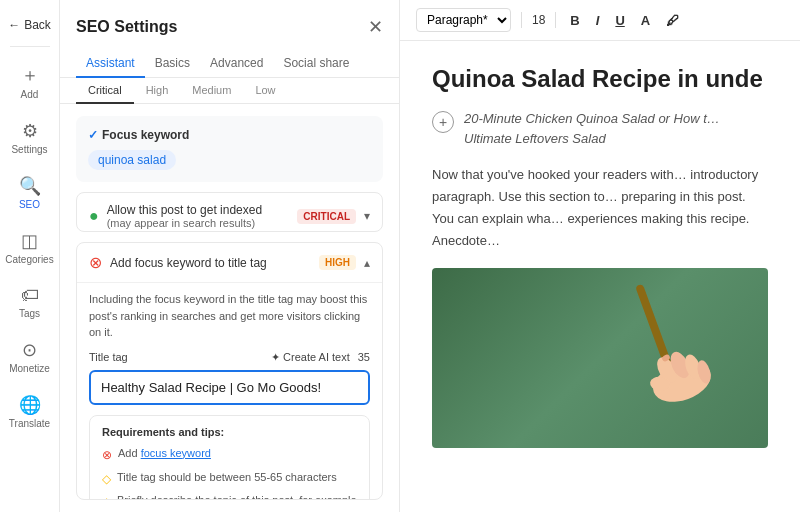 The image size is (800, 512). I want to click on italic-button: I, so click(598, 20).